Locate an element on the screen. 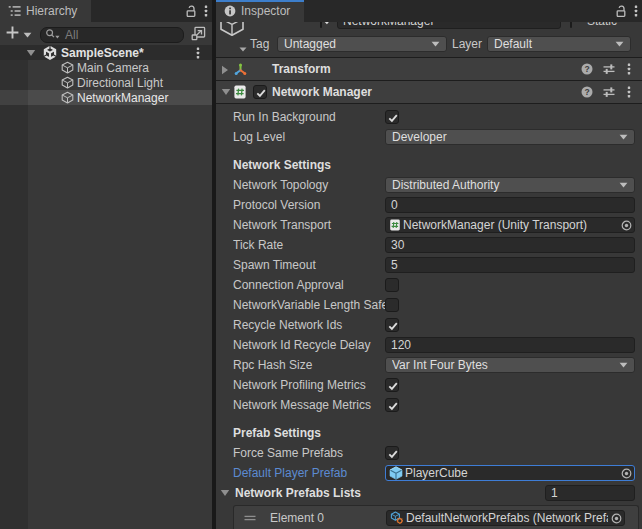 This screenshot has height=529, width=642. inspector-menu-icon is located at coordinates (636, 11).